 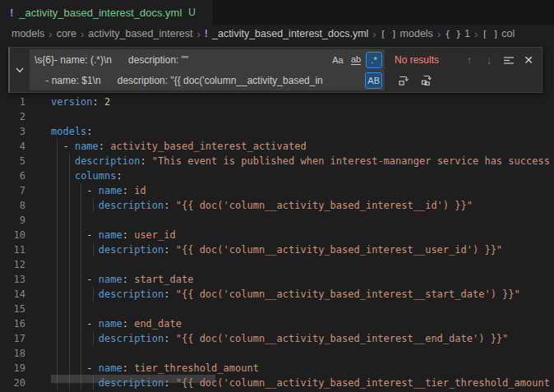 I want to click on preserve-case-toggle: AB, so click(x=373, y=81).